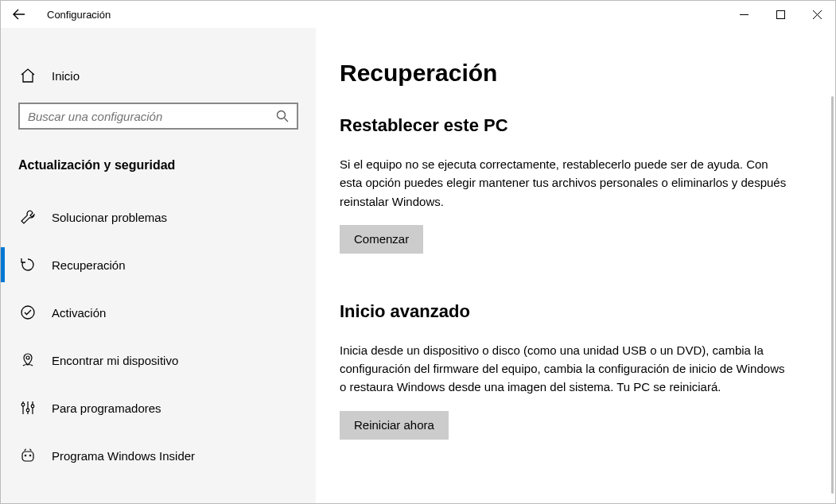 The height and width of the screenshot is (504, 836). I want to click on scrollbar, so click(832, 295).